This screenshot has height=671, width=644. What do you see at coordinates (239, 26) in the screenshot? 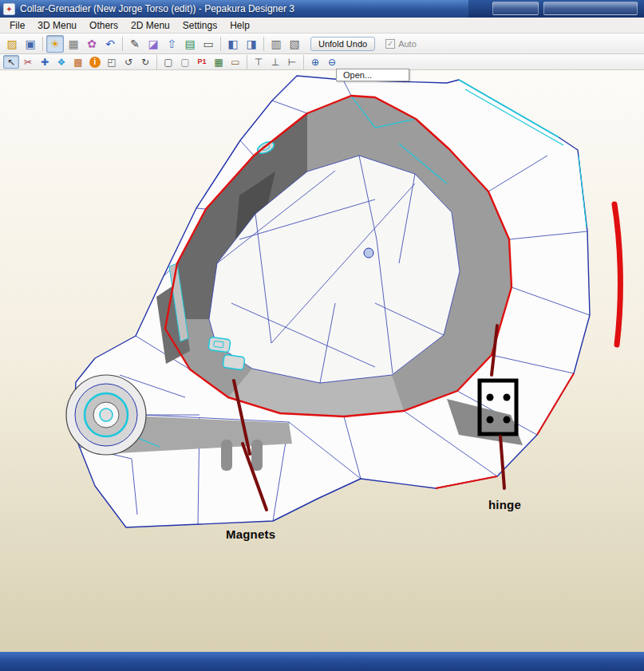
I see `menu-help: Help` at bounding box center [239, 26].